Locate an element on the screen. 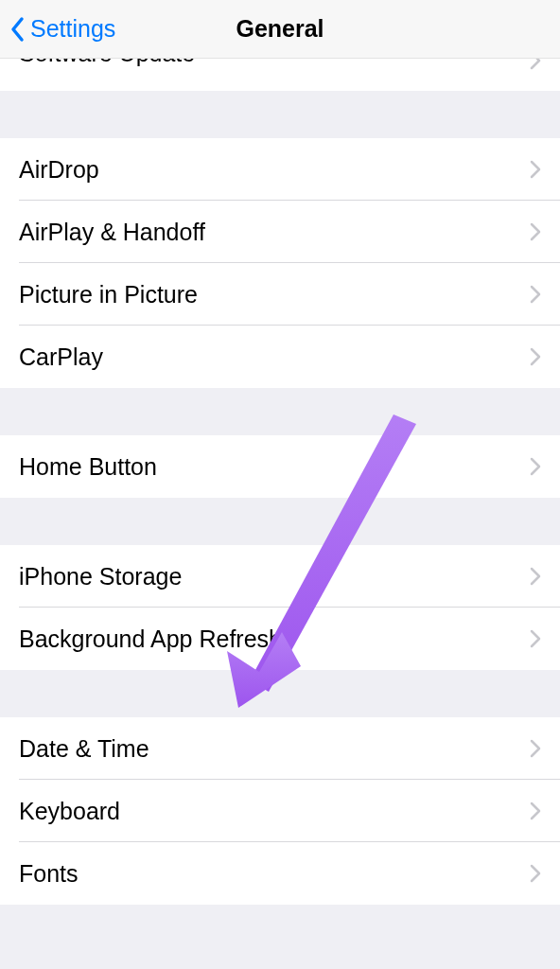 This screenshot has height=969, width=560. row-label: Date & Time is located at coordinates (84, 749).